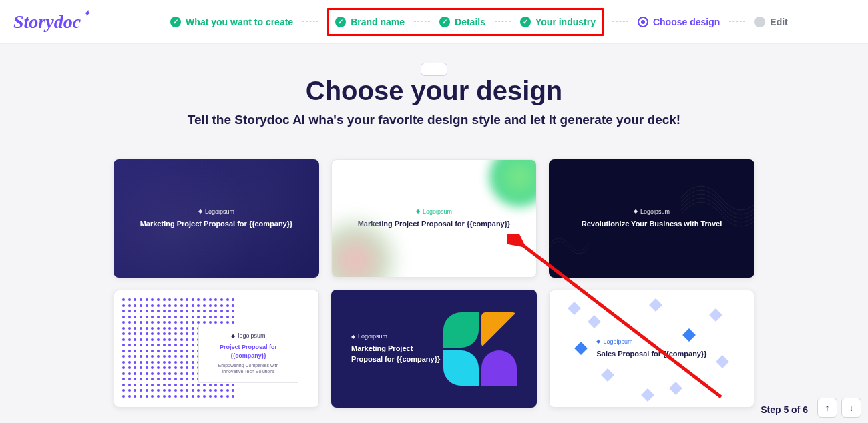 The height and width of the screenshot is (423, 868). I want to click on card-title: Project Proposal for {{company}}, so click(248, 351).